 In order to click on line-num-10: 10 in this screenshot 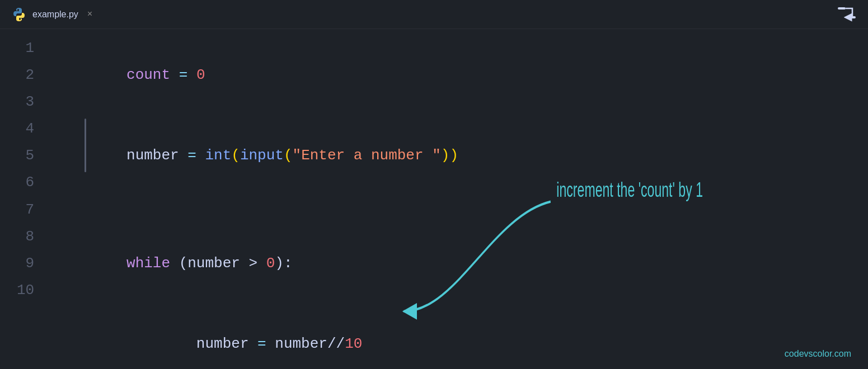, I will do `click(26, 290)`.